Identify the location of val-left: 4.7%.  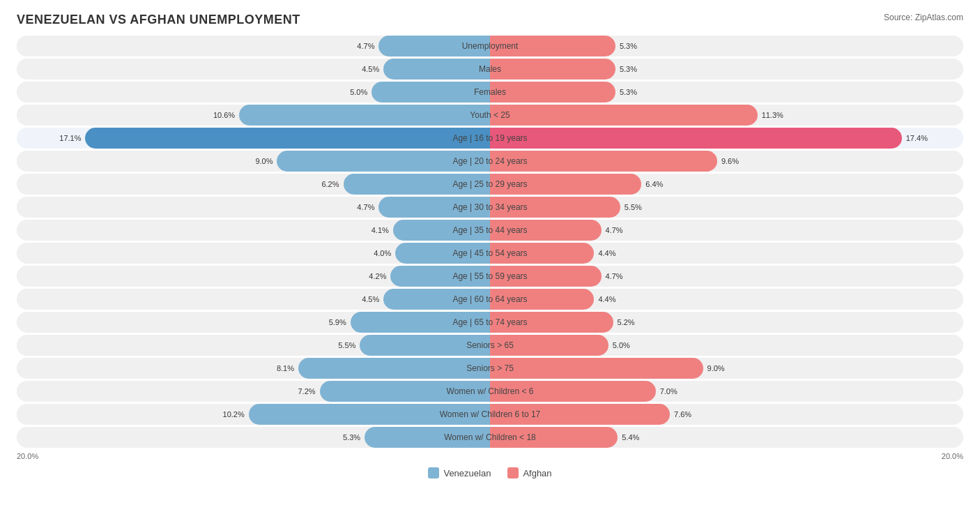
(367, 46).